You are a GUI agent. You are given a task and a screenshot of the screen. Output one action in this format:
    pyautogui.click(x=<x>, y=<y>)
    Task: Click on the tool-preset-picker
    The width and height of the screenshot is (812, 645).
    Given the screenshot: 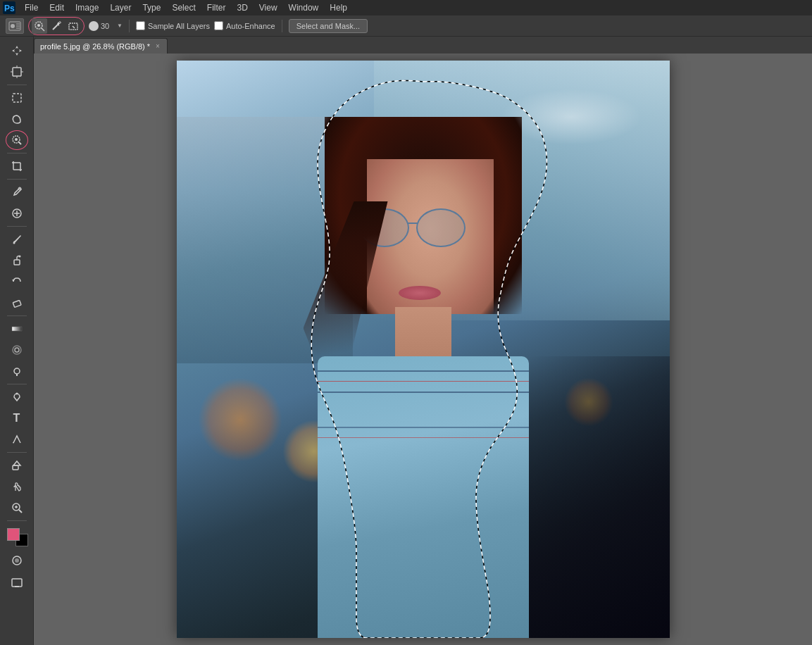 What is the action you would take?
    pyautogui.click(x=15, y=26)
    